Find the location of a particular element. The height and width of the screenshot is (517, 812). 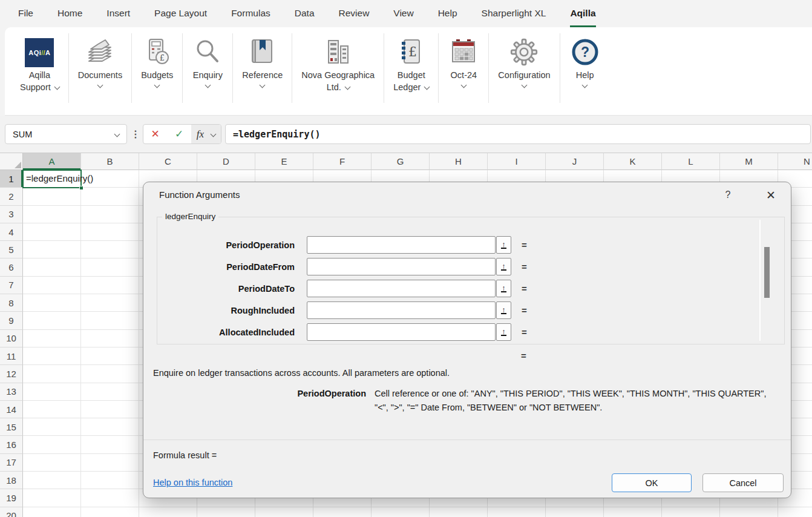

tab-insert: Insert is located at coordinates (119, 13).